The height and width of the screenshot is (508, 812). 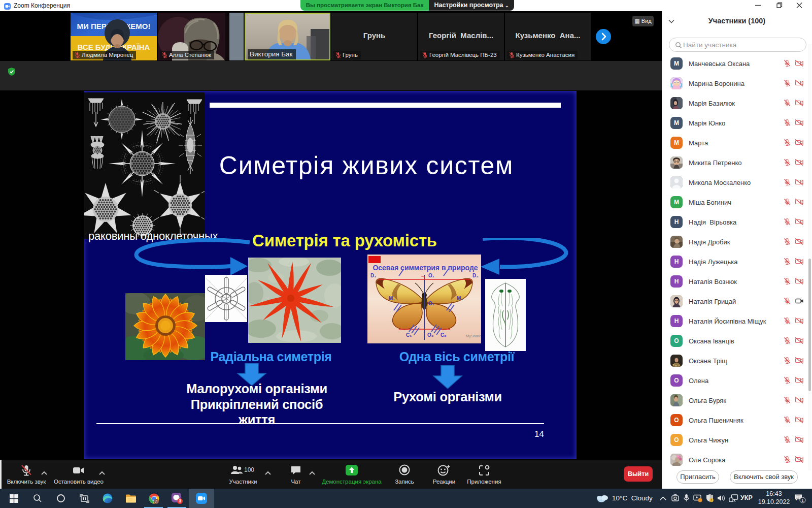 I want to click on svg-text: D₁, so click(x=374, y=275).